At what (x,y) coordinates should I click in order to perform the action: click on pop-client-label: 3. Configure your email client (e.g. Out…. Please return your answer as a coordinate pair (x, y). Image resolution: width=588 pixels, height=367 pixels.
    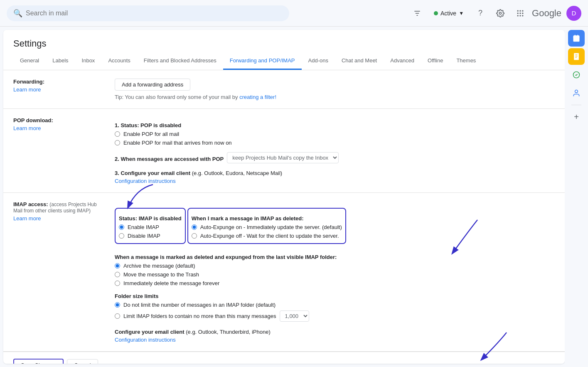
    Looking at the image, I should click on (199, 173).